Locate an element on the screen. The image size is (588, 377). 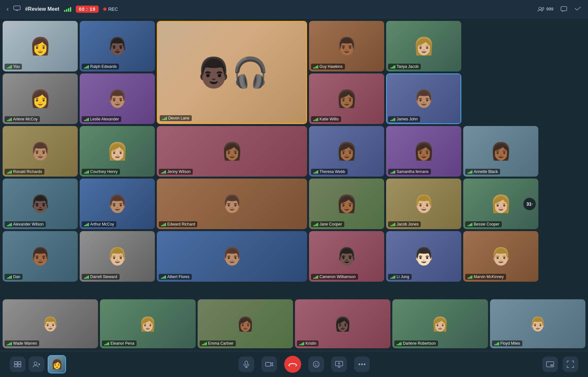
tile-annette: 👩🏾 Annette Black is located at coordinates (501, 151).